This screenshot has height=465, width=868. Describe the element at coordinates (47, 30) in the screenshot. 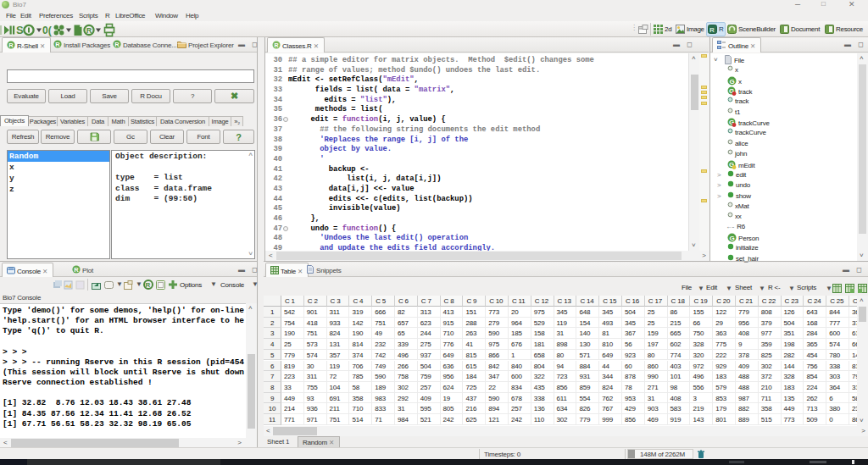

I see `svg-text: 0(` at that location.